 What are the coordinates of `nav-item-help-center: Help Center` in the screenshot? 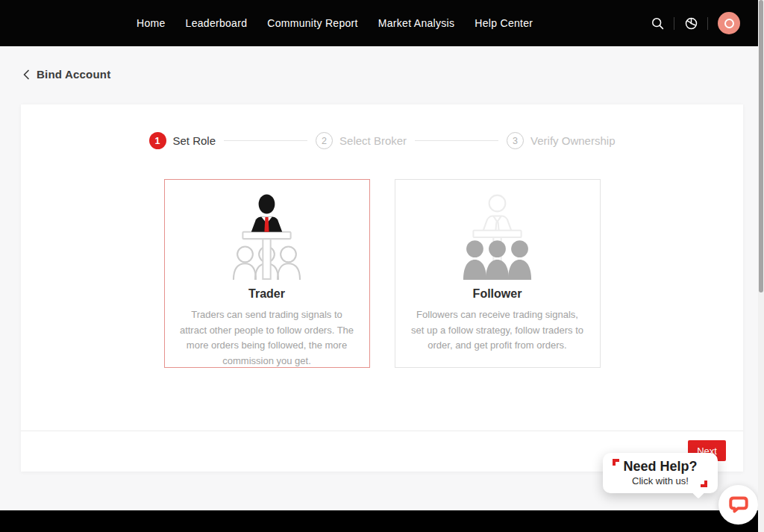 It's located at (504, 23).